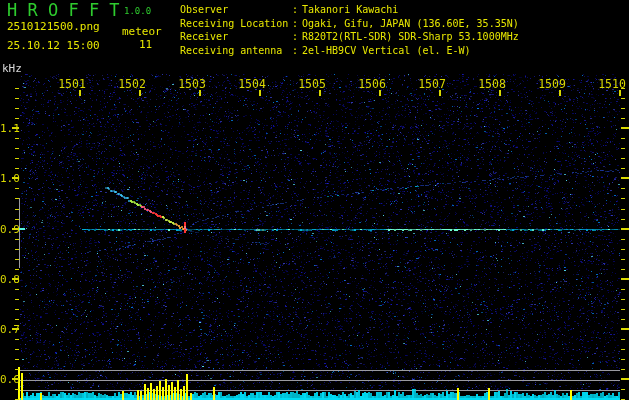 The height and width of the screenshot is (400, 629). Describe the element at coordinates (410, 36) in the screenshot. I see `info-value: R820T2(RTL-SDR) SDR-Sharp 53.1000MHz` at that location.